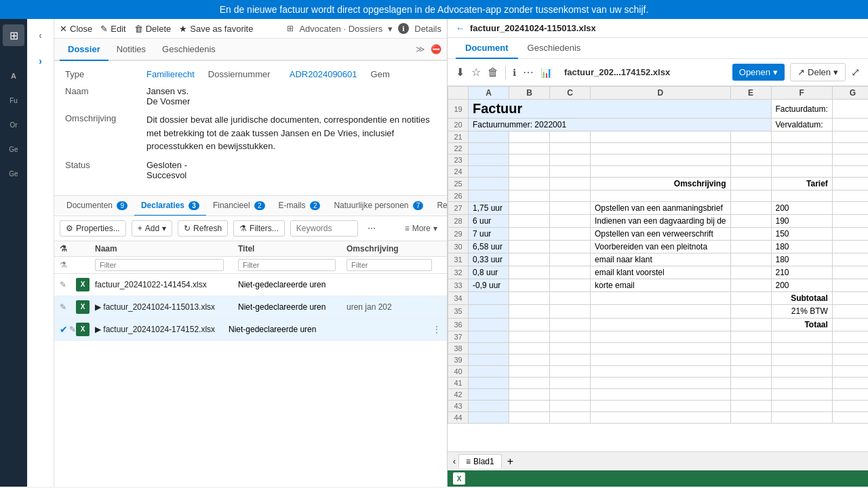  What do you see at coordinates (159, 265) in the screenshot?
I see `filter-naam-input` at bounding box center [159, 265].